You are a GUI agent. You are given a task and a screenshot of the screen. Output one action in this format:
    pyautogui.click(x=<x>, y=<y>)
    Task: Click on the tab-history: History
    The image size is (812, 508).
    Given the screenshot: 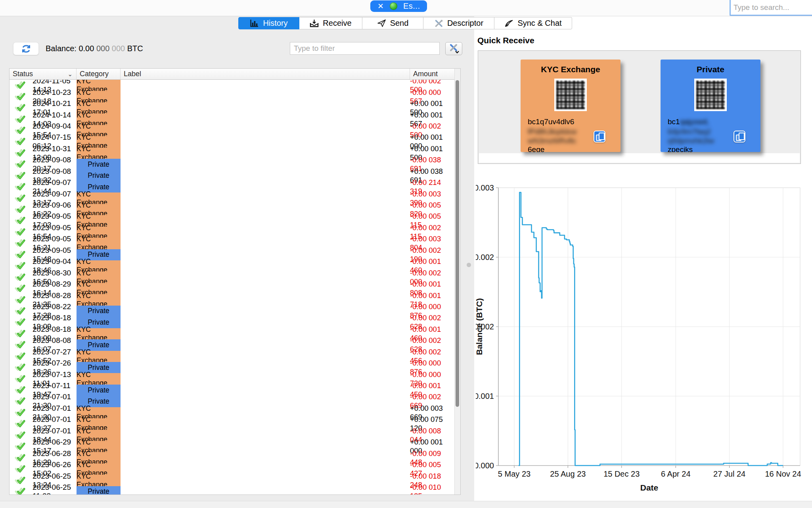 What is the action you would take?
    pyautogui.click(x=269, y=23)
    